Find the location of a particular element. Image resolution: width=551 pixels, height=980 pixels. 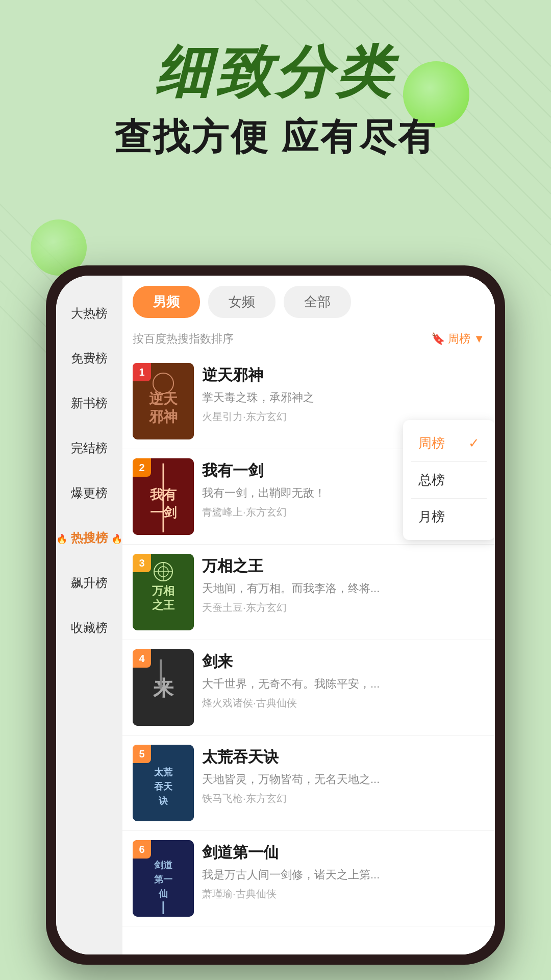

book-info-5: 太荒吞天诀 天地皆灵，万物皆苟，无名天地之... 铁马飞枪·东方玄幻 is located at coordinates (343, 775).